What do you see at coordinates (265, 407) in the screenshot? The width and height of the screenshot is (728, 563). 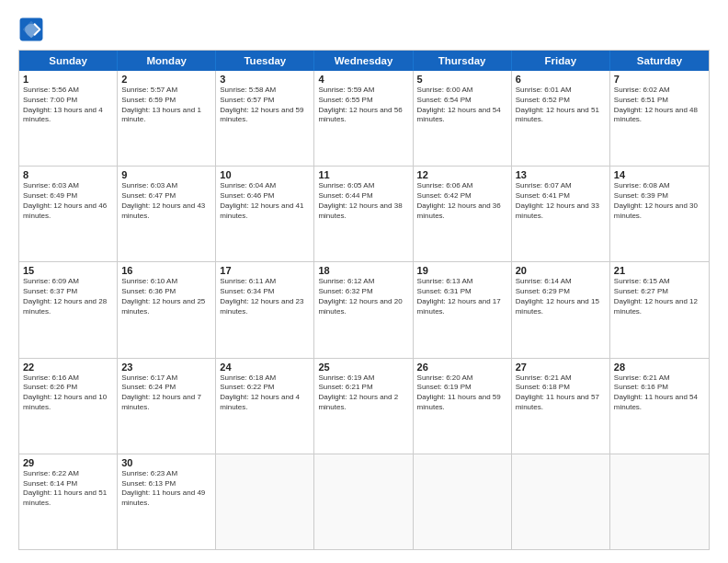 I see `cal-cell-3-2: 24Sunrise: 6:18 AM Sunset: 6:22 PM Dayli…` at bounding box center [265, 407].